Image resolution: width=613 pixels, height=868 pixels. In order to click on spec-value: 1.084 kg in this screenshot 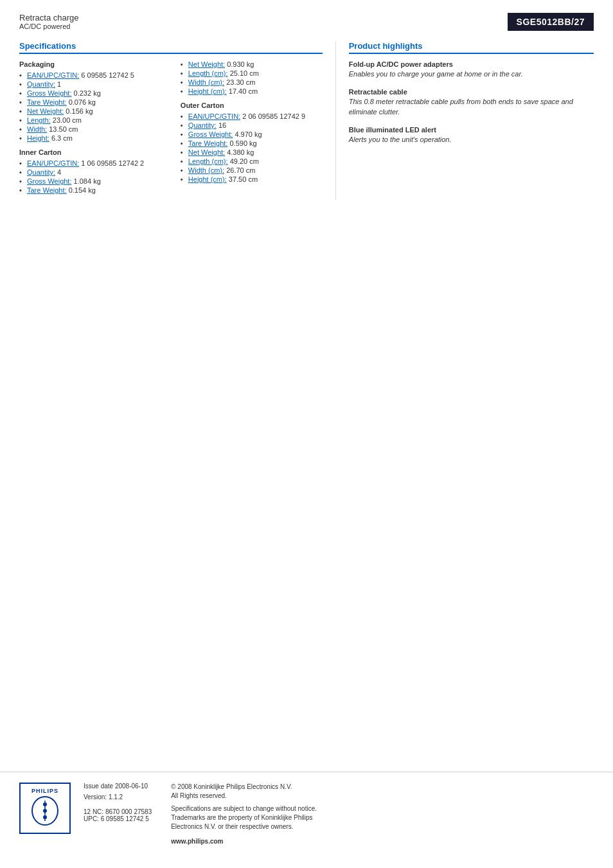, I will do `click(87, 181)`.